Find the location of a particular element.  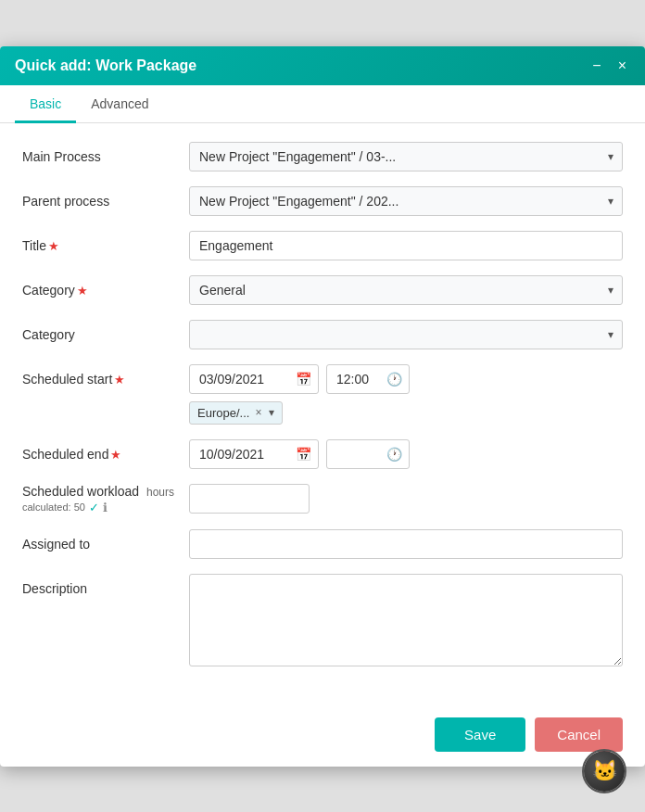

scheduled-end-control: 📅 🕐 is located at coordinates (406, 454).